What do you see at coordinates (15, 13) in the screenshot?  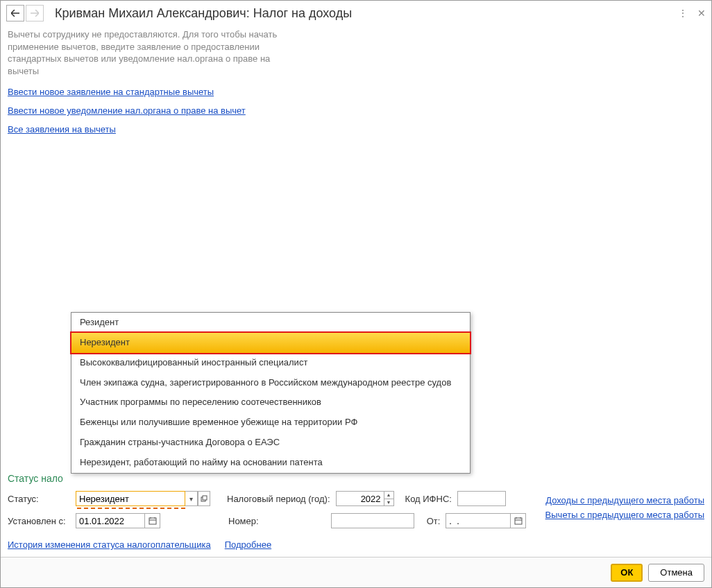 I see `nav-back-button` at bounding box center [15, 13].